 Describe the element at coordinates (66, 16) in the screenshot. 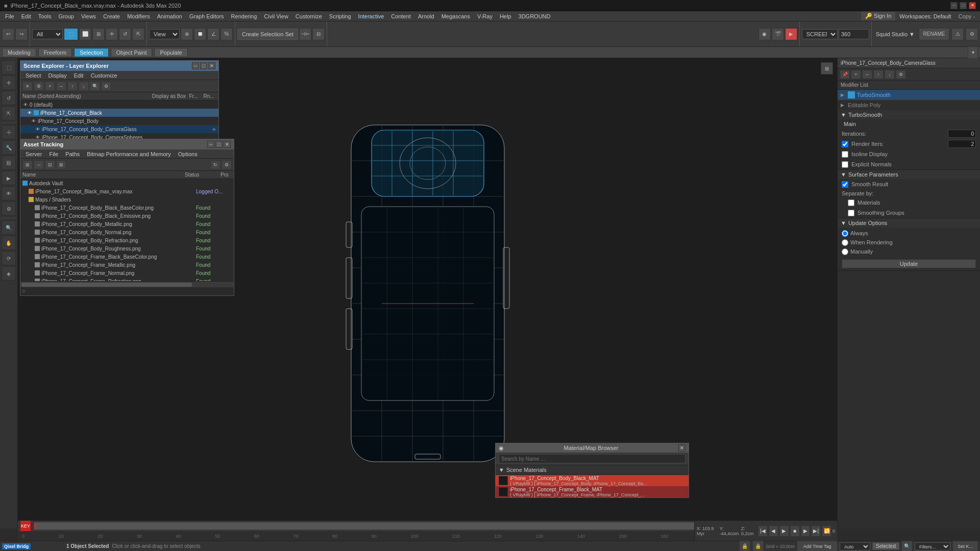

I see `menu-group: Group` at that location.